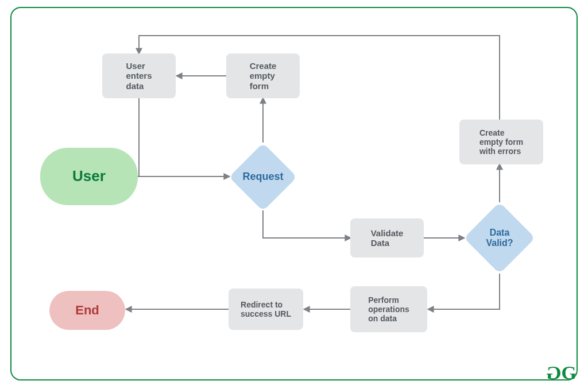  Describe the element at coordinates (139, 76) in the screenshot. I see `process-label: User enters data` at that location.